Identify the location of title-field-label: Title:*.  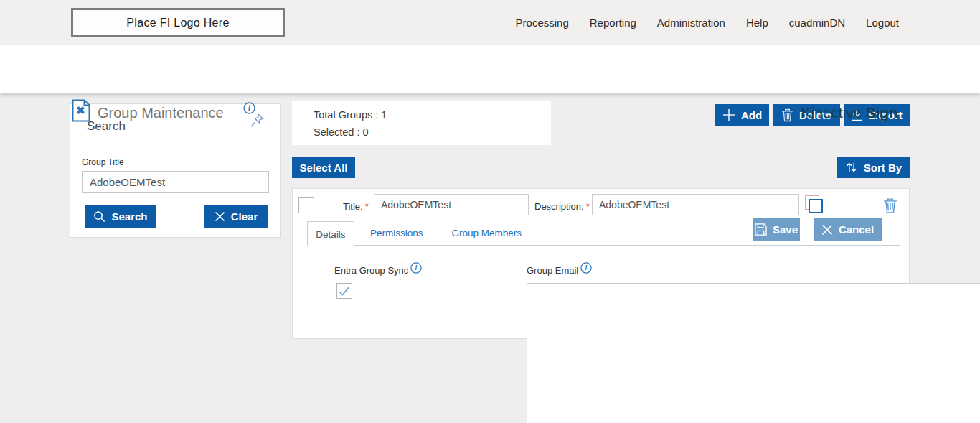
(356, 207).